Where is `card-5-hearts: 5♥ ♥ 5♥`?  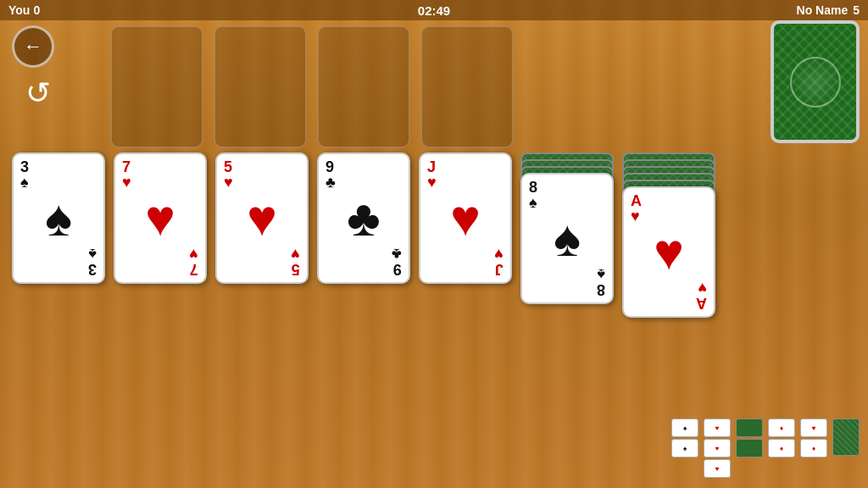 card-5-hearts: 5♥ ♥ 5♥ is located at coordinates (262, 219).